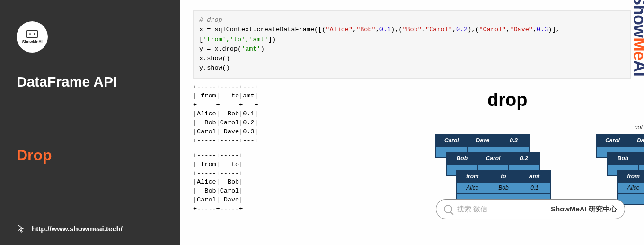 Image resolution: width=644 pixels, height=245 pixels. I want to click on footer: http://www.showmeai.tech/, so click(70, 228).